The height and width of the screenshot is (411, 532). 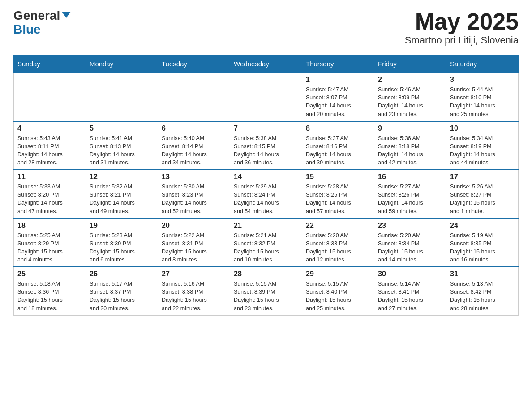 I want to click on day-info: Sunrise: 5:36 AM Sunset: 8:18 PM Dayligh…, so click(x=410, y=150).